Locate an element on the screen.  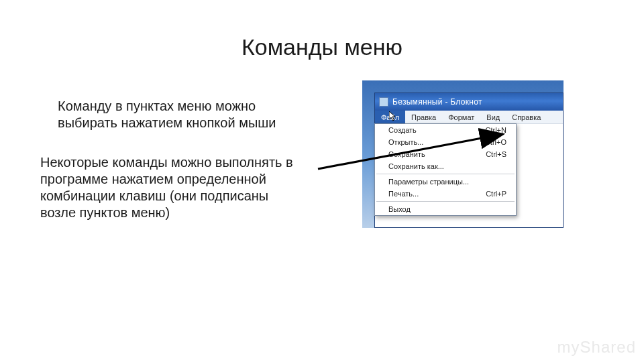
menu-item-shortcut: Ctrl+S is located at coordinates (496, 154).